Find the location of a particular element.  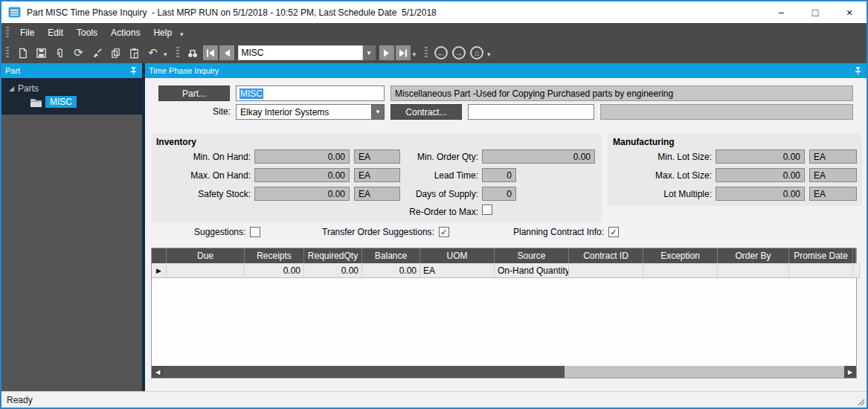

site-combo: Elkay Interior Systems ▼ is located at coordinates (310, 112).